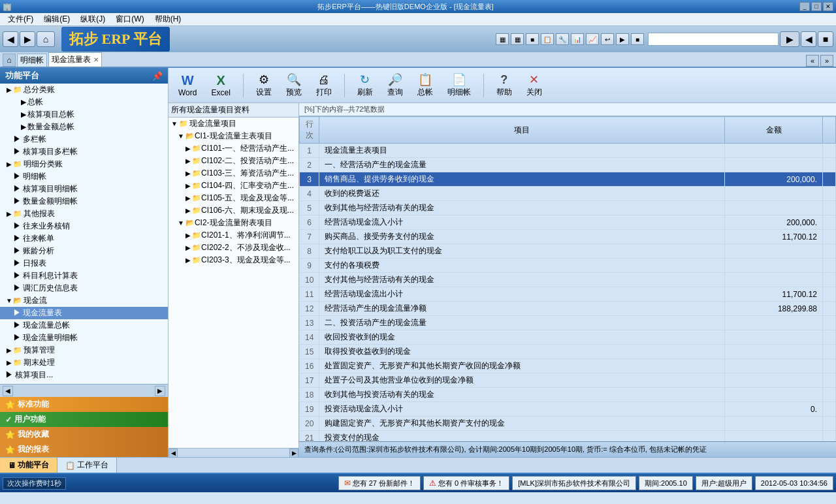  I want to click on left-tree-ci1: ▼ 📂 CI1-现金流量主表项目, so click(234, 136).